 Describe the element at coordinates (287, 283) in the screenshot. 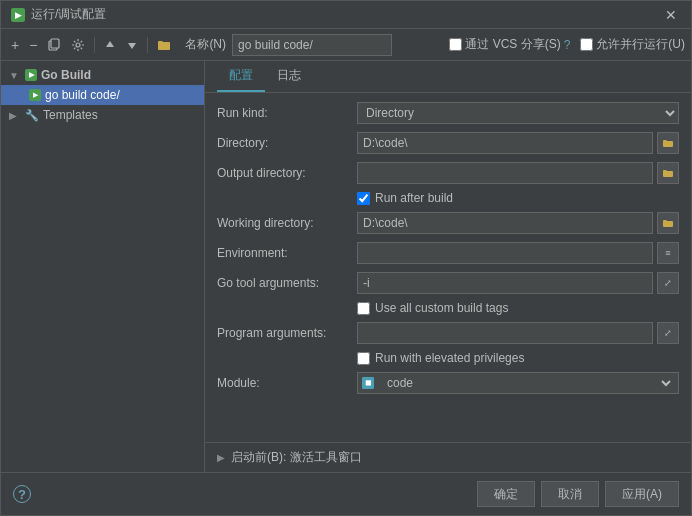

I see `go-tool-args-label: Go tool arguments:` at that location.